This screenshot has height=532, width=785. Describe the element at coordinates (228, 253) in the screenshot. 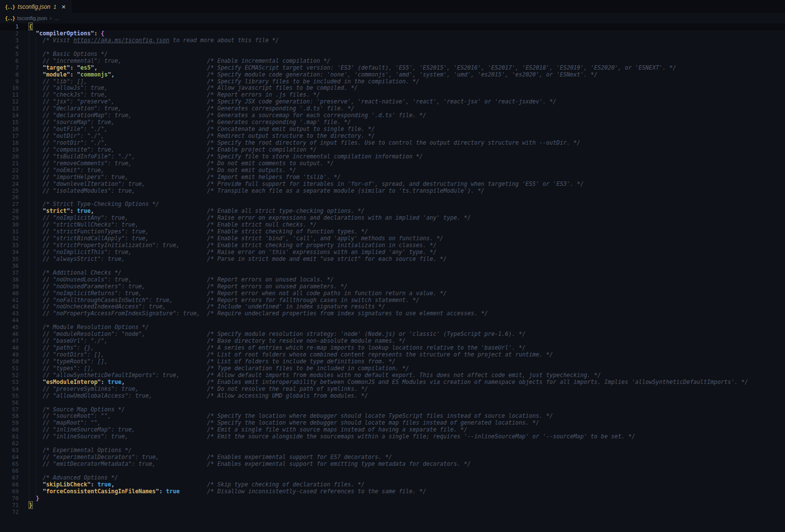

I see `code-text: // "noImplicitThis": true, /* Raise erro…` at that location.